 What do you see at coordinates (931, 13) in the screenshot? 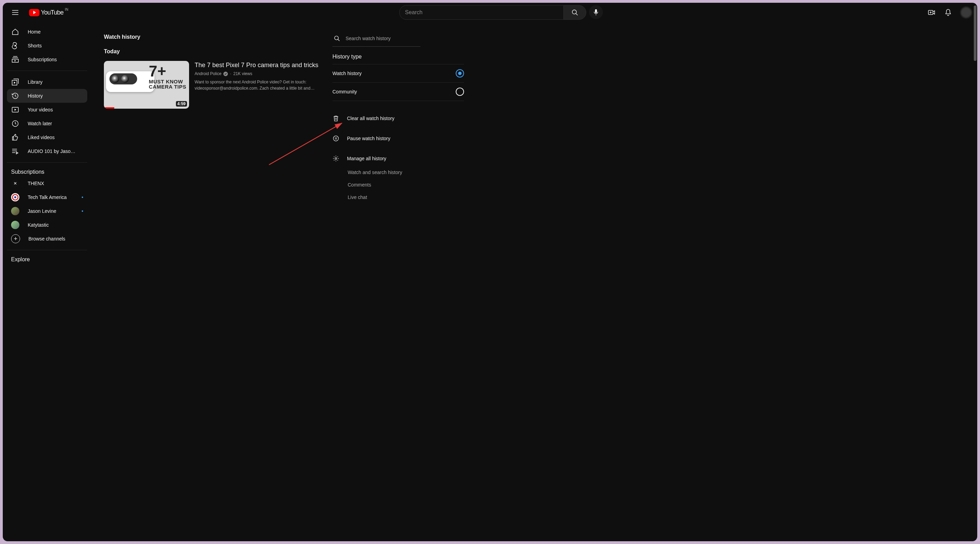
I see `create-video-icon` at bounding box center [931, 13].